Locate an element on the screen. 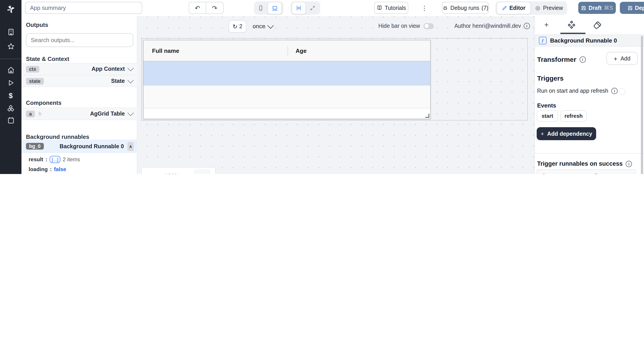 The image size is (644, 348). bg0-result-row: result : [...] 2 items is located at coordinates (54, 159).